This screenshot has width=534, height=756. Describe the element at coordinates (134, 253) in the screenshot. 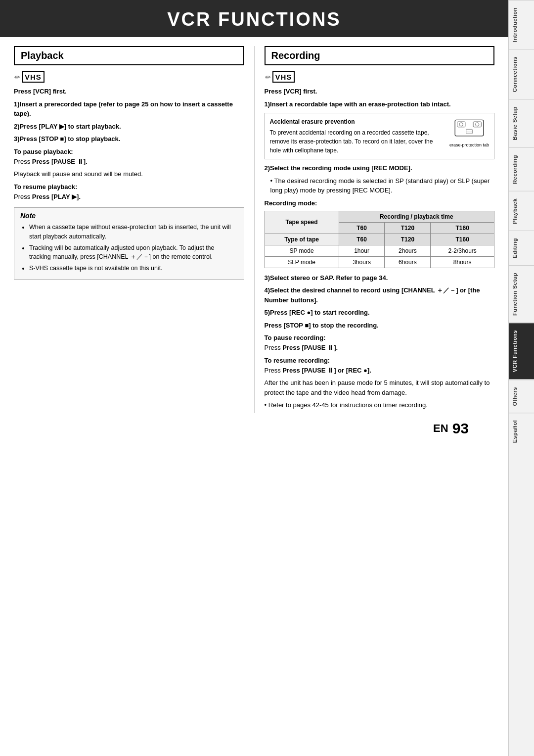

I see `note-item-2: Tracking will be automatically adjusted …` at that location.